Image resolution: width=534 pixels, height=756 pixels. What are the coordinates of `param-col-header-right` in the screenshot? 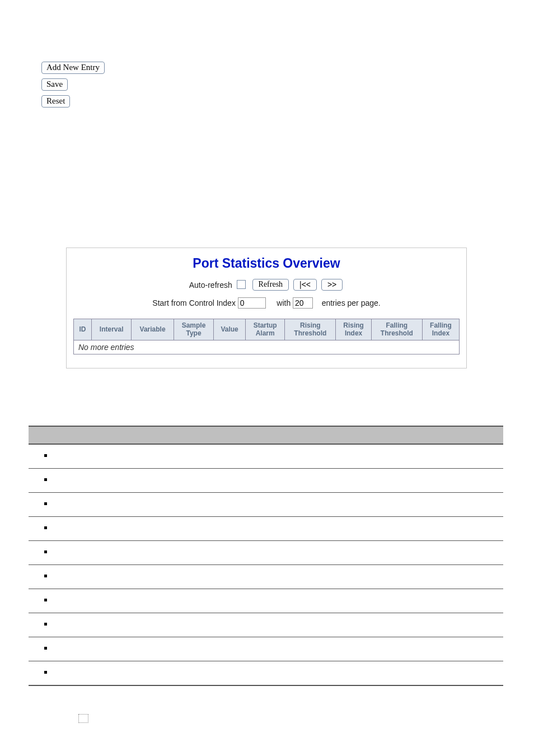 It's located at (329, 435).